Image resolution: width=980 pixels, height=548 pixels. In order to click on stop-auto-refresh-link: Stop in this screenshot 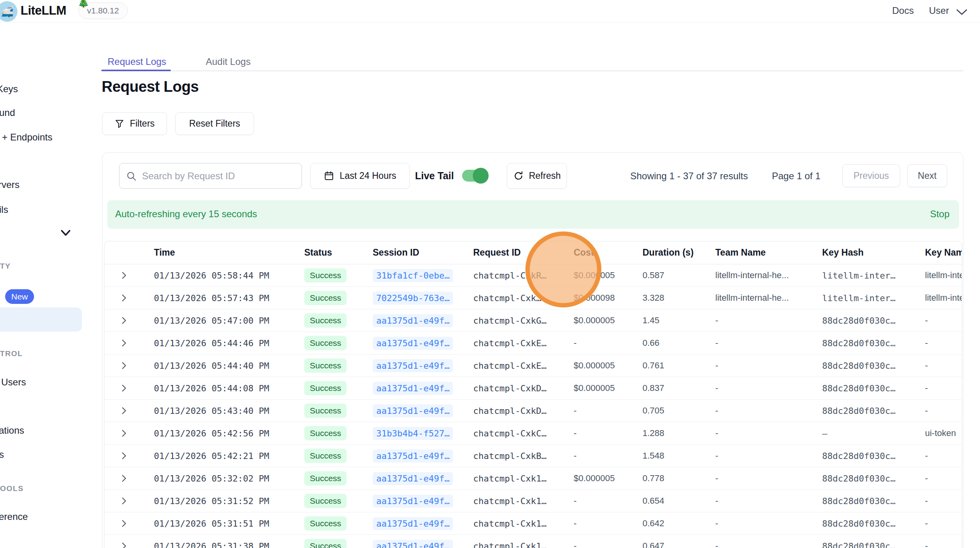, I will do `click(940, 214)`.